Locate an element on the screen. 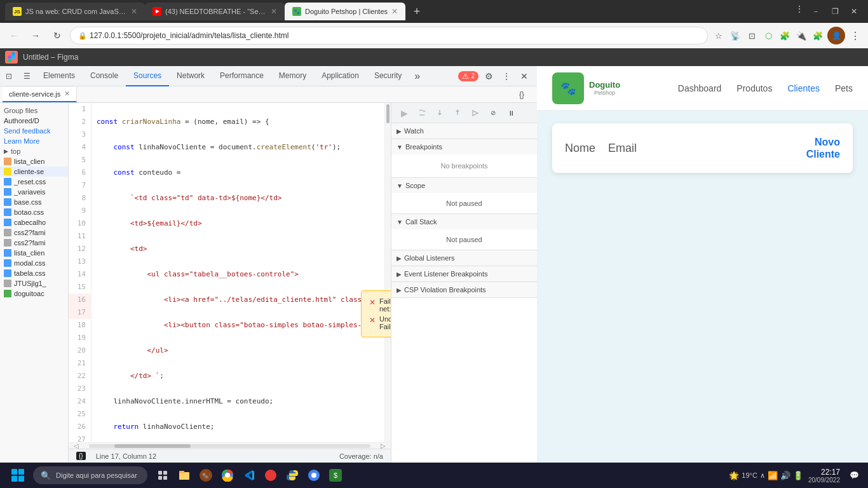 The image size is (868, 488). screenshot-icon: ⊡ is located at coordinates (752, 36).